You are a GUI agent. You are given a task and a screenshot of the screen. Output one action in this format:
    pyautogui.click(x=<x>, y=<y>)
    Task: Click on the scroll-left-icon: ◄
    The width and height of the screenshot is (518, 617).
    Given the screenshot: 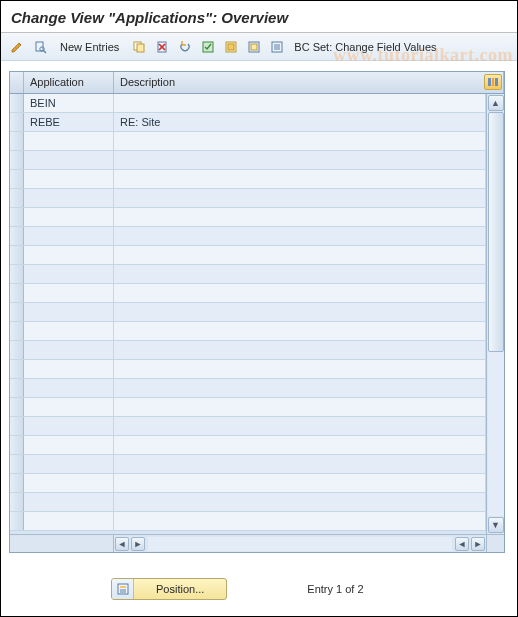 What is the action you would take?
    pyautogui.click(x=122, y=544)
    